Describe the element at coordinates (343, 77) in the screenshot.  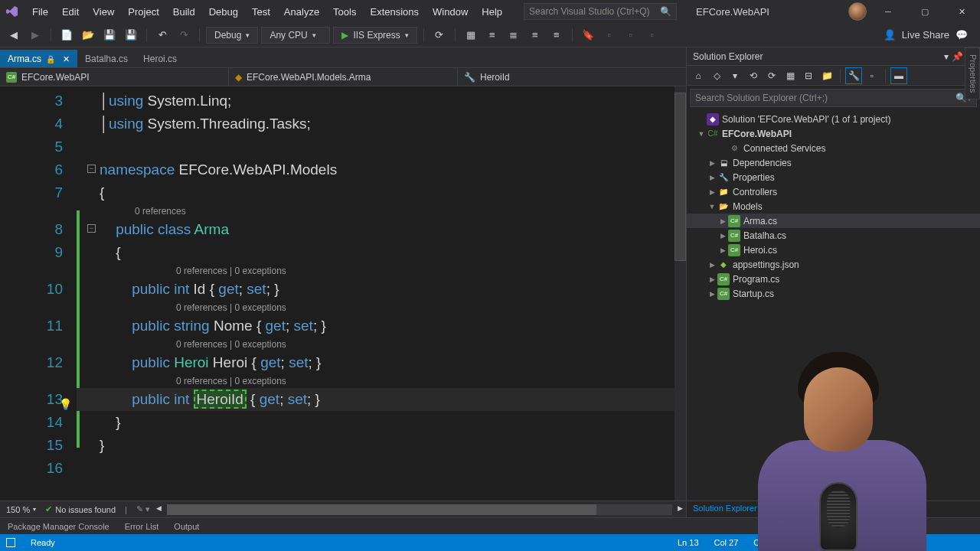
I see `bc-class: ◆EFCore.WebAPI.Models.Arma` at that location.